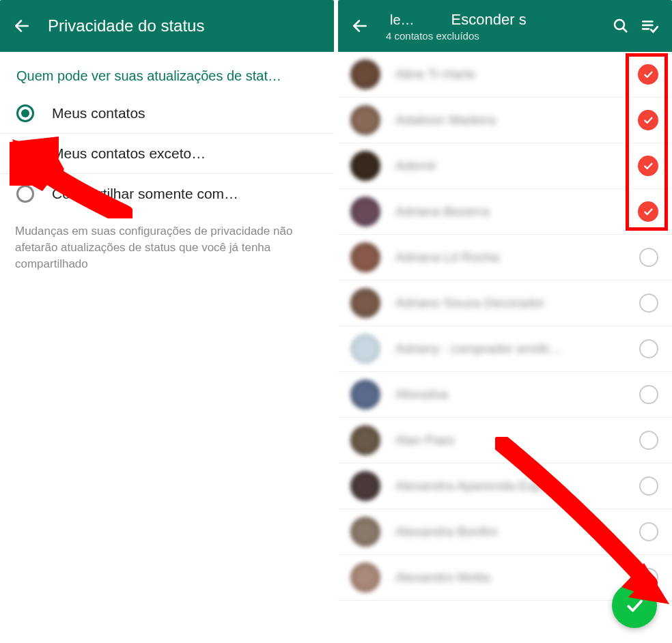  I want to click on contact-row: Adriano Souza Decorador, so click(505, 303).